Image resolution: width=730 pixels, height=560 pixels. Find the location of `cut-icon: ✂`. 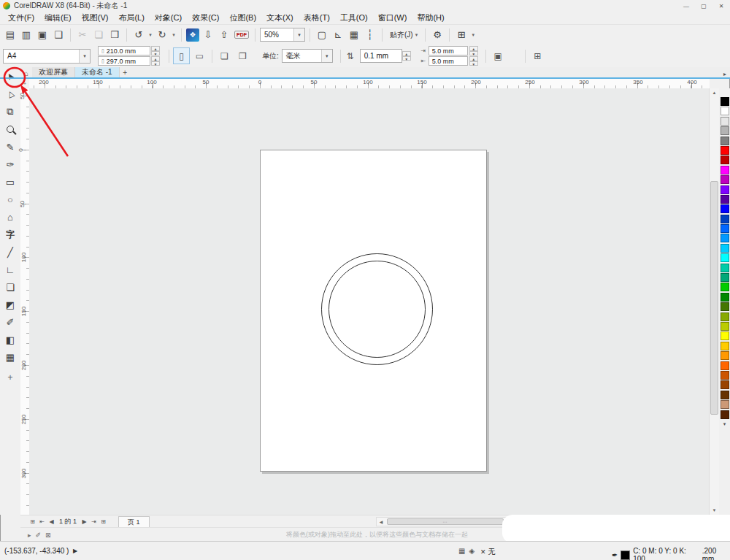

cut-icon: ✂ is located at coordinates (82, 35).